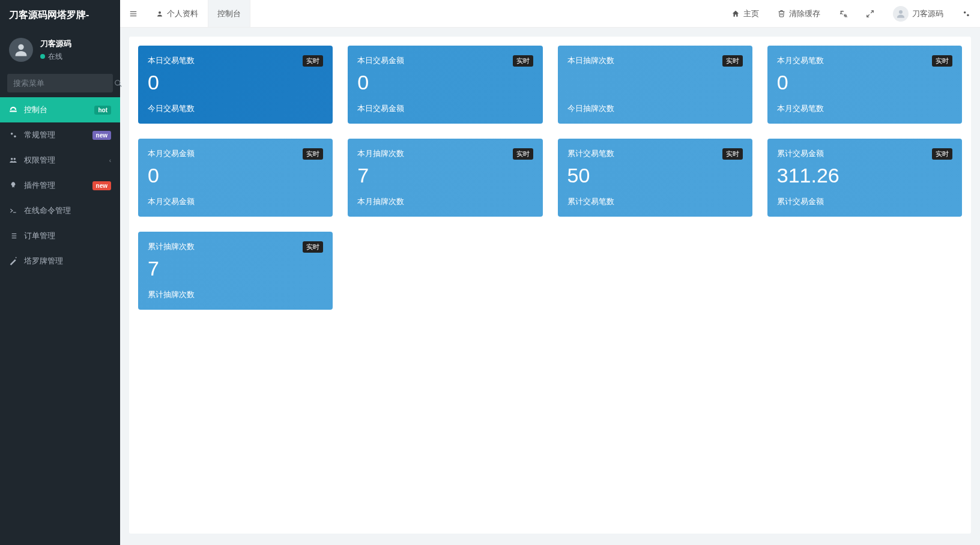 This screenshot has width=980, height=545. Describe the element at coordinates (919, 13) in the screenshot. I see `user-menu: 刀客源码` at that location.